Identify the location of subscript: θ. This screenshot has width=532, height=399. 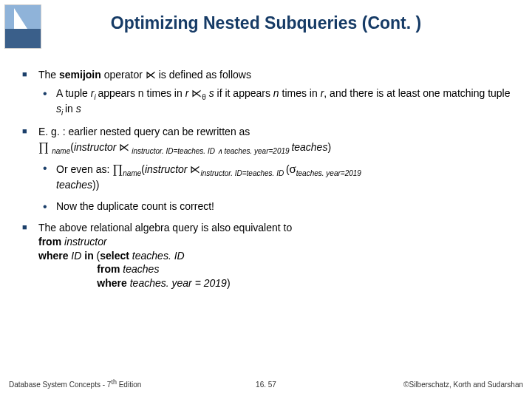
(204, 98).